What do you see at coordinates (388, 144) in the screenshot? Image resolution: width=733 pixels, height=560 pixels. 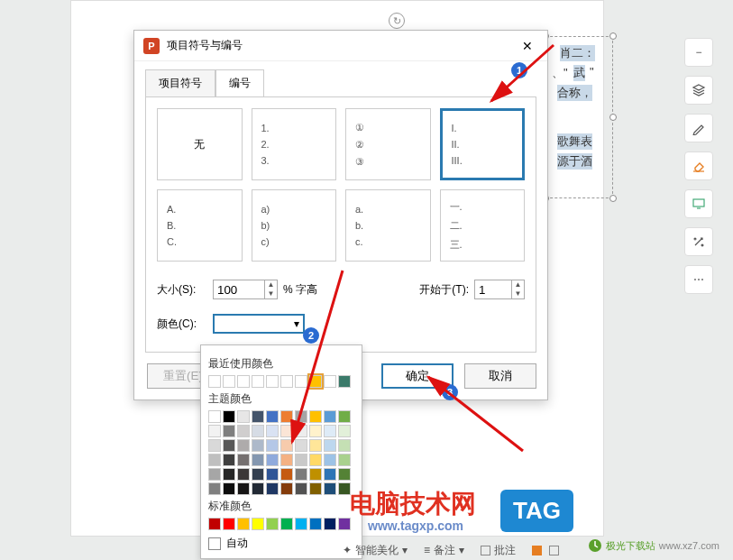 I see `numbering-option-circled: ① ② ③` at bounding box center [388, 144].